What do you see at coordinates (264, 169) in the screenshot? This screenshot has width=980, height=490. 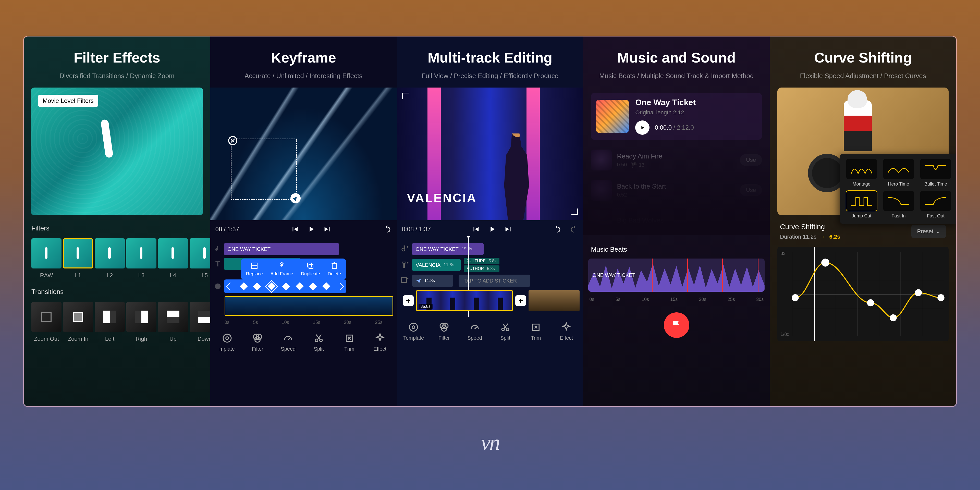 I see `selection-box` at bounding box center [264, 169].